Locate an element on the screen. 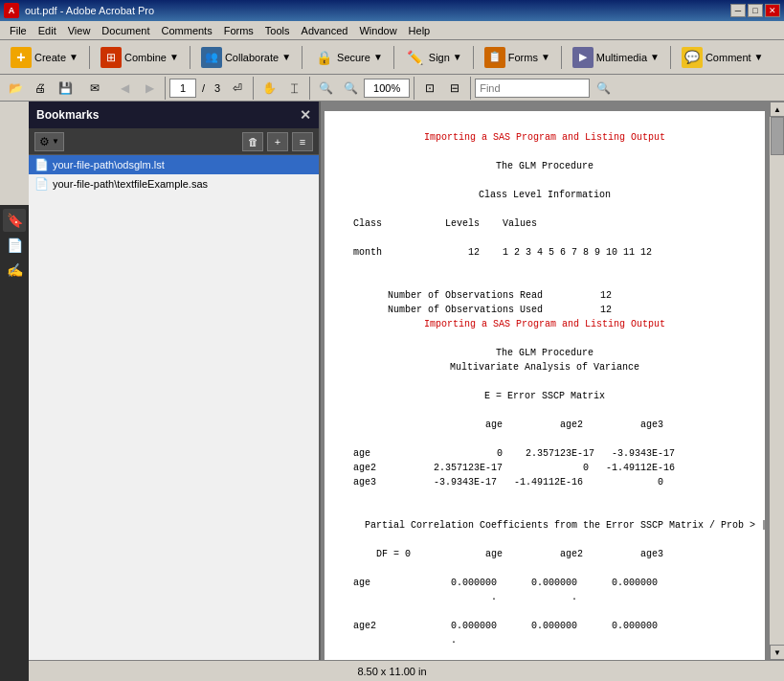 The image size is (784, 681). zoom-out-button: 🔍 is located at coordinates (325, 88).